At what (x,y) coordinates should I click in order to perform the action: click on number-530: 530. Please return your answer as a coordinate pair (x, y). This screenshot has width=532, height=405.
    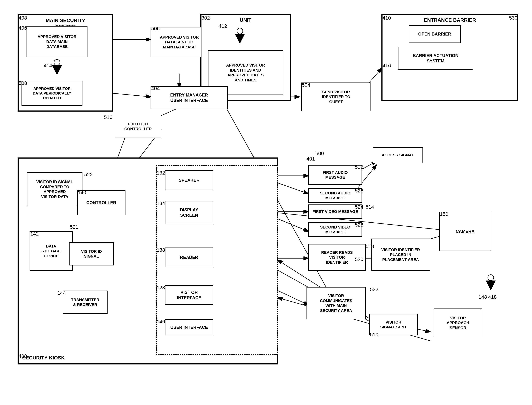
    Looking at the image, I should click on (513, 18).